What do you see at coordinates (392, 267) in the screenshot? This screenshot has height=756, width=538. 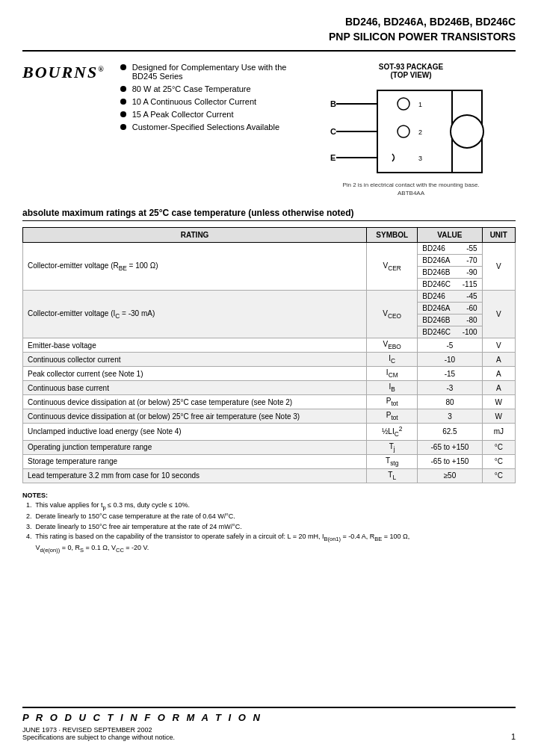 I see `rating-symbol: VCER` at bounding box center [392, 267].